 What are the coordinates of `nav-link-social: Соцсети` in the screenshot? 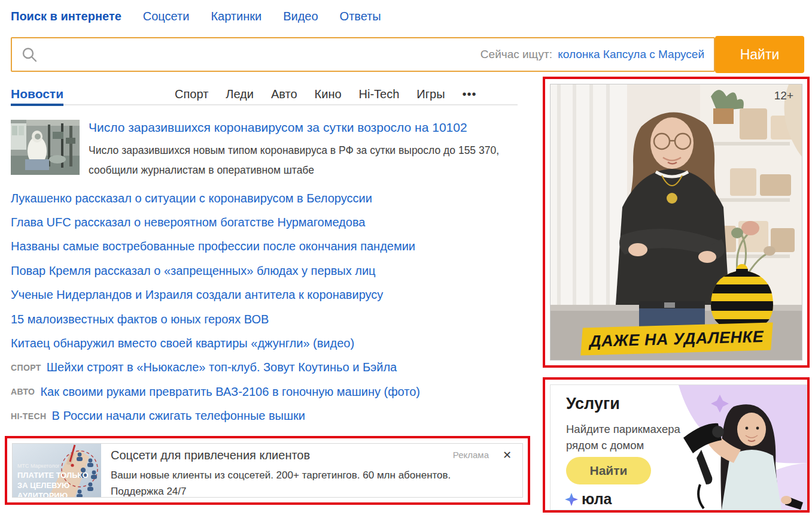 It's located at (166, 17).